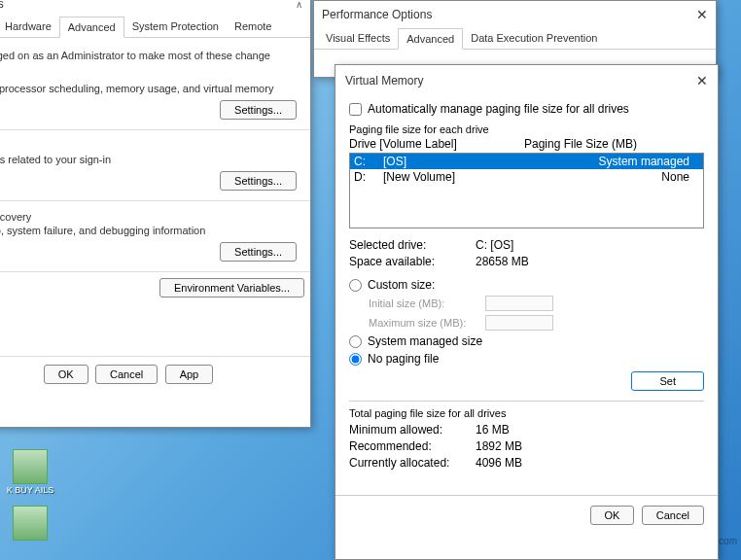  Describe the element at coordinates (259, 181) in the screenshot. I see `profiles-settings-button: Settings...` at that location.